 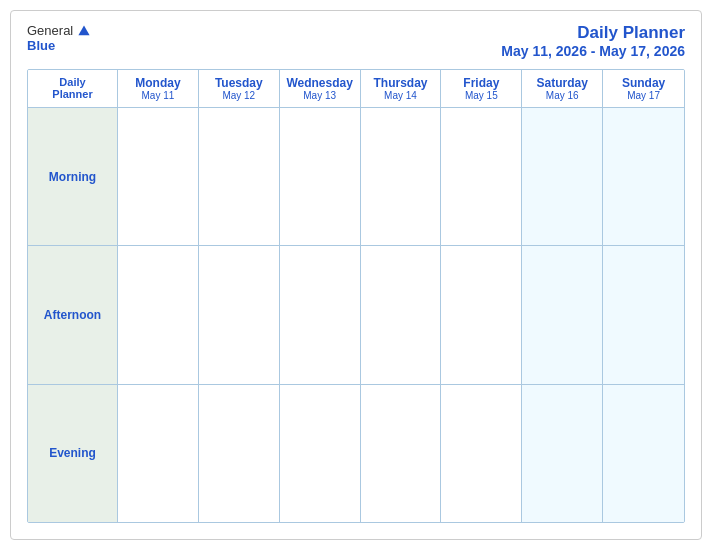 I want to click on friday-label: Friday, so click(x=481, y=83).